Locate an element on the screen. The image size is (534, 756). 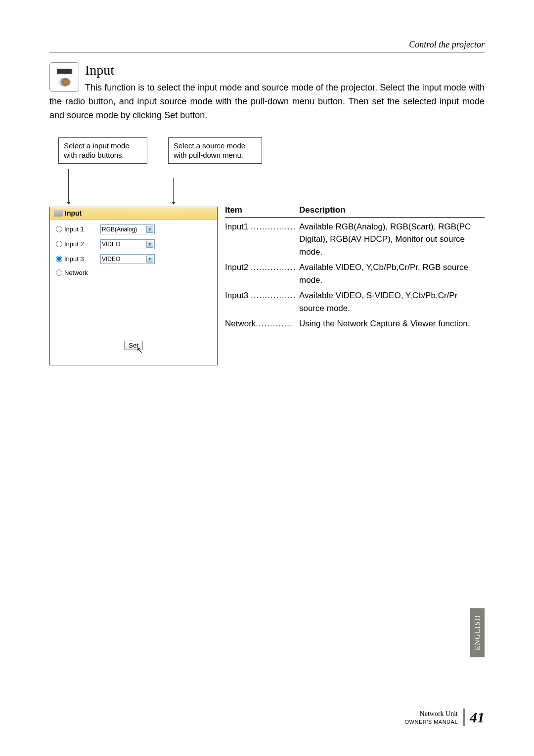
input-panel: Input Input 1 RGB(Analog) ▼ is located at coordinates (134, 286).